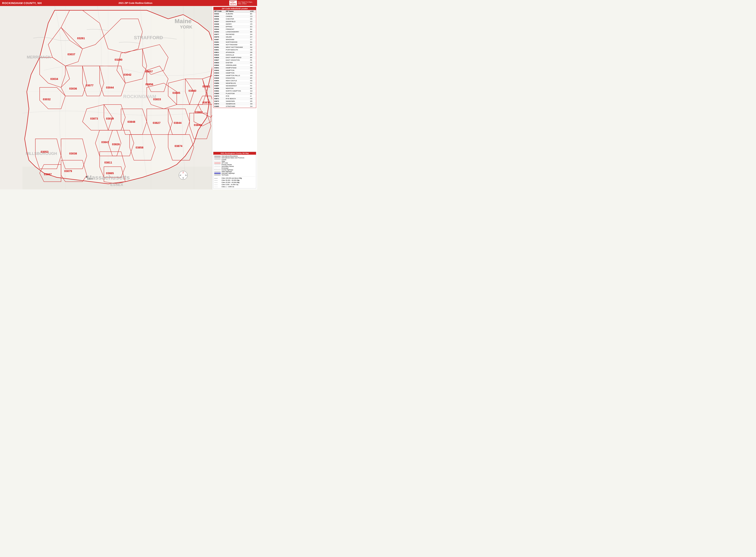  I want to click on city-size-25k: —— Cities 25,000 - 49,999 City, so click(235, 182).